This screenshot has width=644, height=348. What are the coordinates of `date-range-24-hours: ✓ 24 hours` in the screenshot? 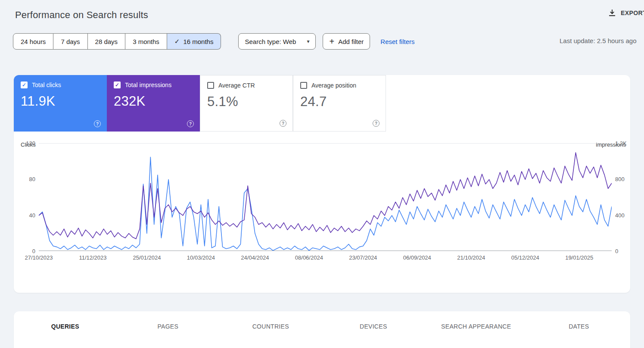 It's located at (33, 41).